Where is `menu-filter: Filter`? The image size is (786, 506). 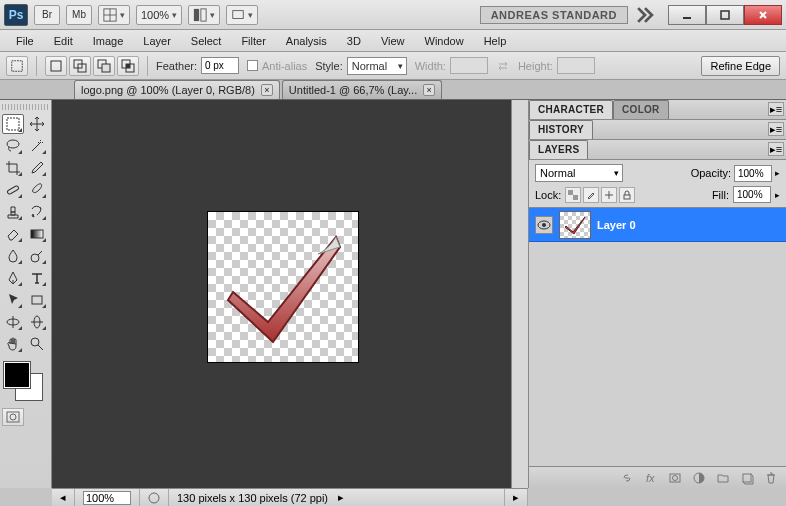 menu-filter: Filter is located at coordinates (253, 41).